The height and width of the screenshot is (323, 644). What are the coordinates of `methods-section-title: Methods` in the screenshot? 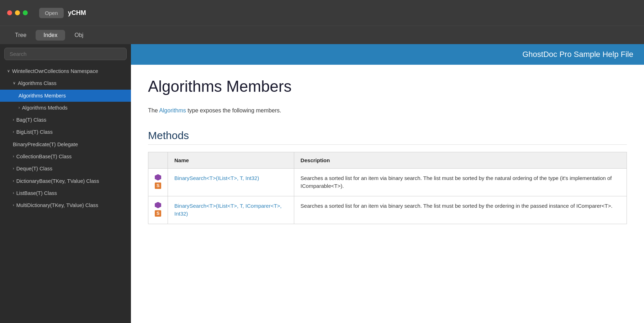 It's located at (387, 137).